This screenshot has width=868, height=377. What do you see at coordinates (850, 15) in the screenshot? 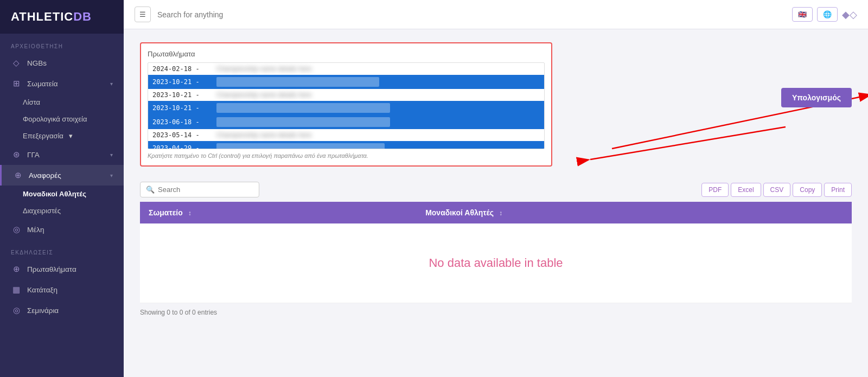
I see `diamond-icon: ◆◇` at bounding box center [850, 15].